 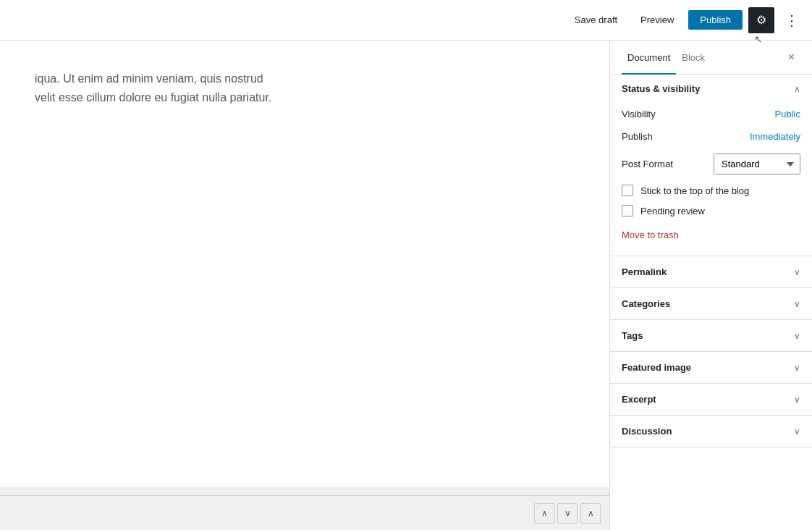 I want to click on stick-to-top-label: Stick to the top of the blog, so click(x=695, y=191).